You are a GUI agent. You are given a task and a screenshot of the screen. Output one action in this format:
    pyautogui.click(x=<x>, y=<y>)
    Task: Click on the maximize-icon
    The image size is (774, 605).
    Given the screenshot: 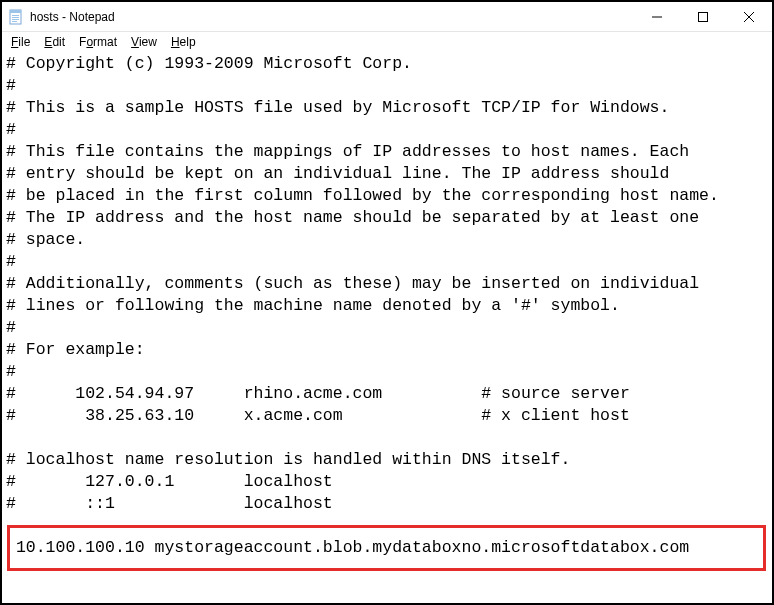 What is the action you would take?
    pyautogui.click(x=703, y=17)
    